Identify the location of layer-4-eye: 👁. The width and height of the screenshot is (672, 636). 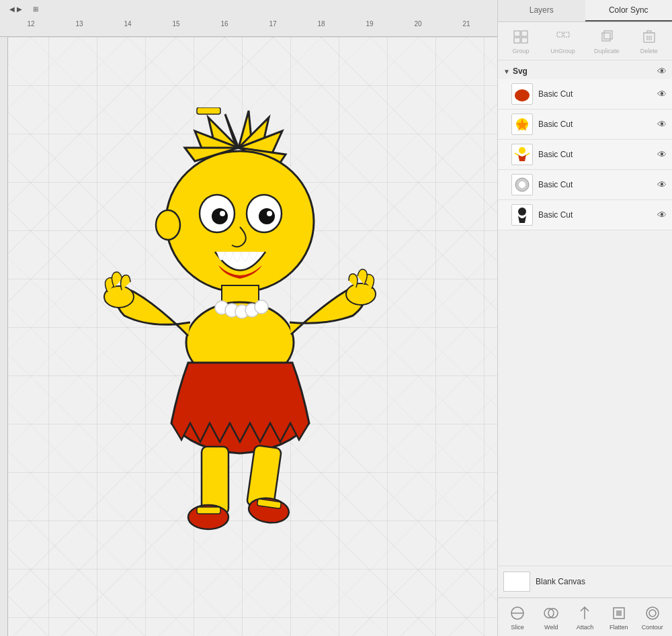
(662, 185).